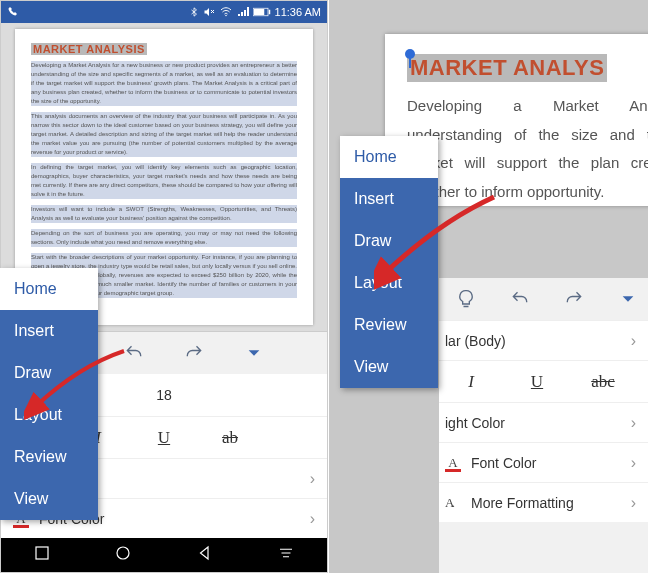 This screenshot has width=648, height=573. Describe the element at coordinates (528, 149) in the screenshot. I see `doc-para: Developing a Market Analysis understandi…` at that location.